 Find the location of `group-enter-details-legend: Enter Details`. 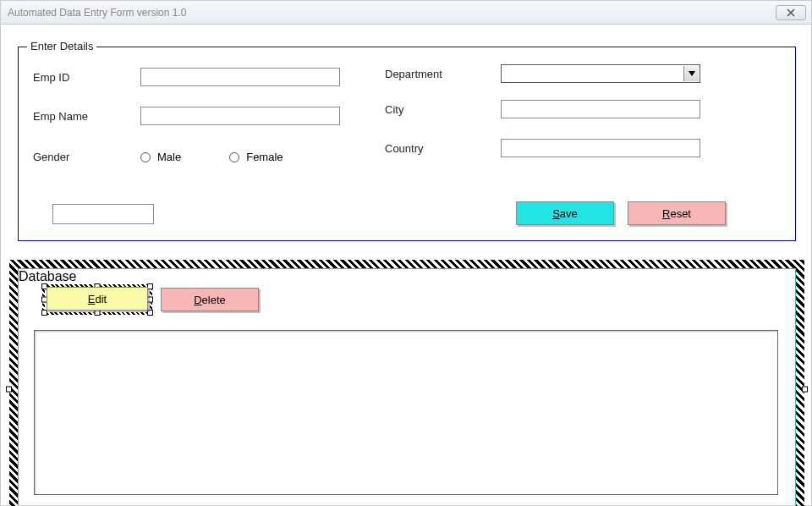

group-enter-details-legend: Enter Details is located at coordinates (62, 46).